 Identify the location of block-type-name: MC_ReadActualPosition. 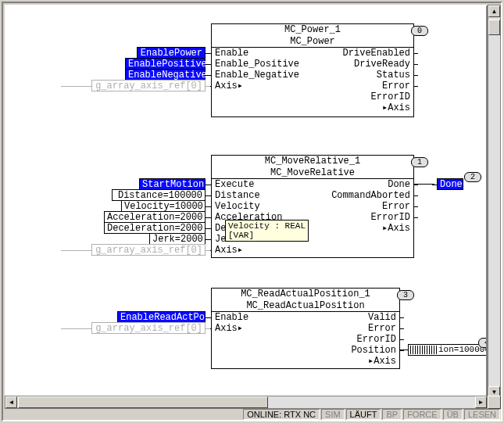
(306, 306).